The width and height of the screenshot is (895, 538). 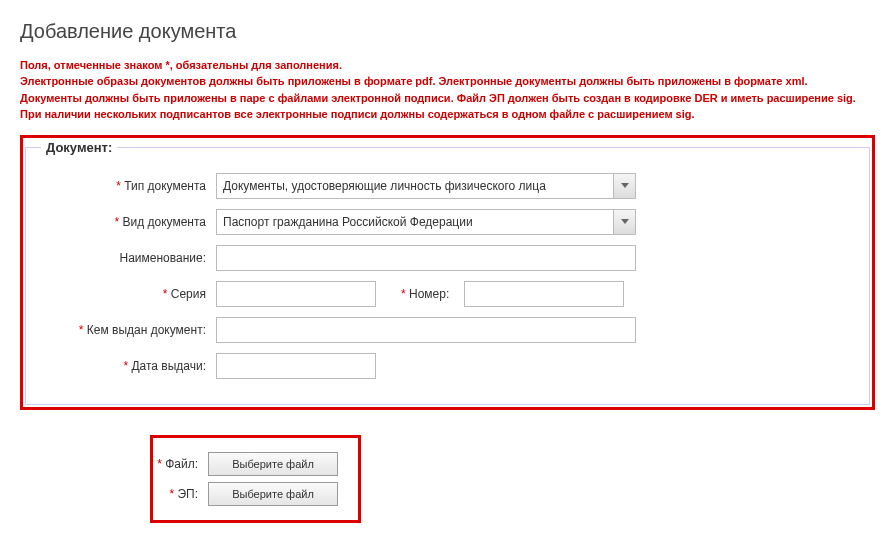 I want to click on label-ep: ЭП:, so click(x=180, y=494).